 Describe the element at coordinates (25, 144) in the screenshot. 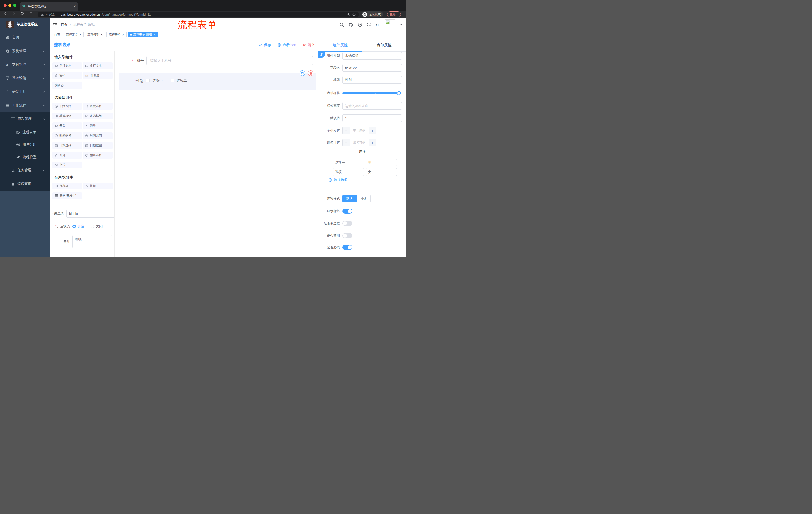

I see `sidebar-item-用户分组: 用户分组` at that location.